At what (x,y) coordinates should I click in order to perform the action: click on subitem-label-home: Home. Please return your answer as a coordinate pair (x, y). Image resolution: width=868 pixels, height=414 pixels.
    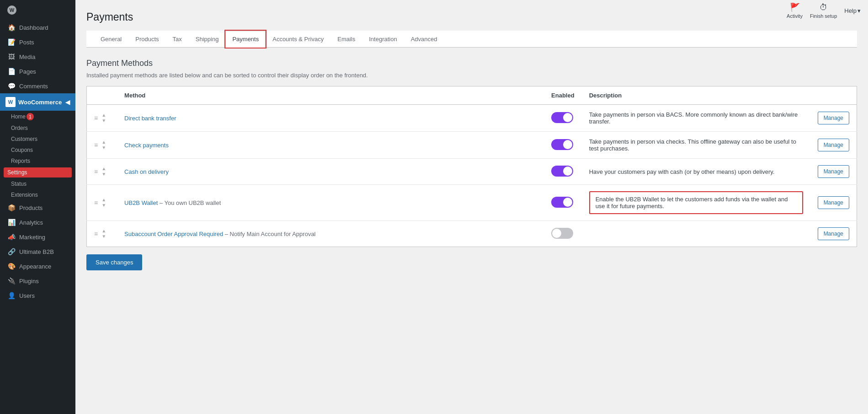
    Looking at the image, I should click on (18, 117).